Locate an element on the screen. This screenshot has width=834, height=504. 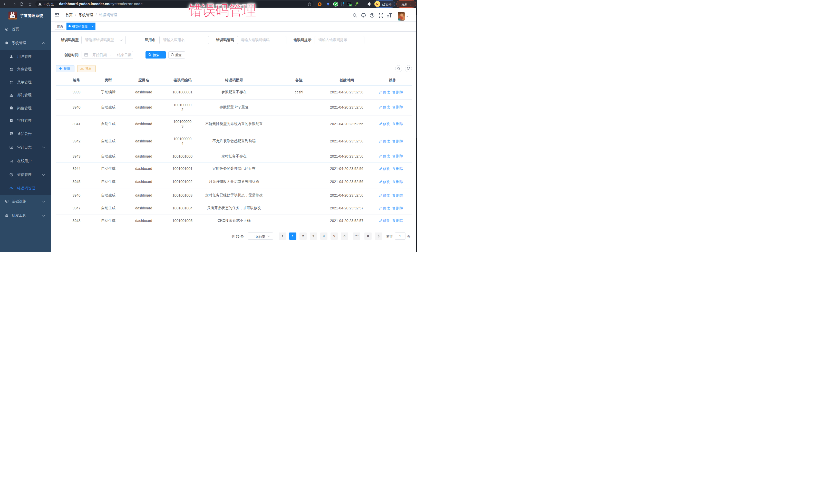
svg-text: on is located at coordinates (351, 5).